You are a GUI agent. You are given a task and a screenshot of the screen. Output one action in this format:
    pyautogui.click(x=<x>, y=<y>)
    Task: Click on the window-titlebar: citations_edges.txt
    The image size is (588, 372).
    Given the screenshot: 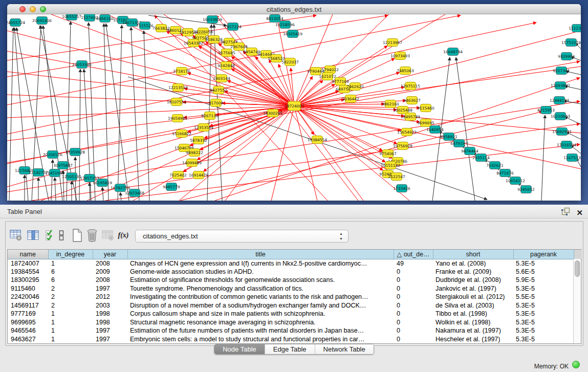 What is the action you would take?
    pyautogui.click(x=294, y=9)
    